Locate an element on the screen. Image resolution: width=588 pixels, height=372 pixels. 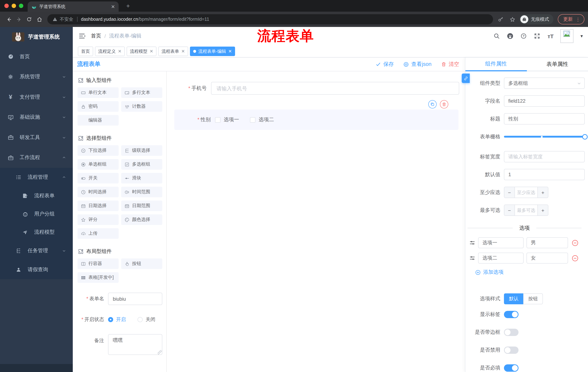
option-1-label-input is located at coordinates (501, 243).